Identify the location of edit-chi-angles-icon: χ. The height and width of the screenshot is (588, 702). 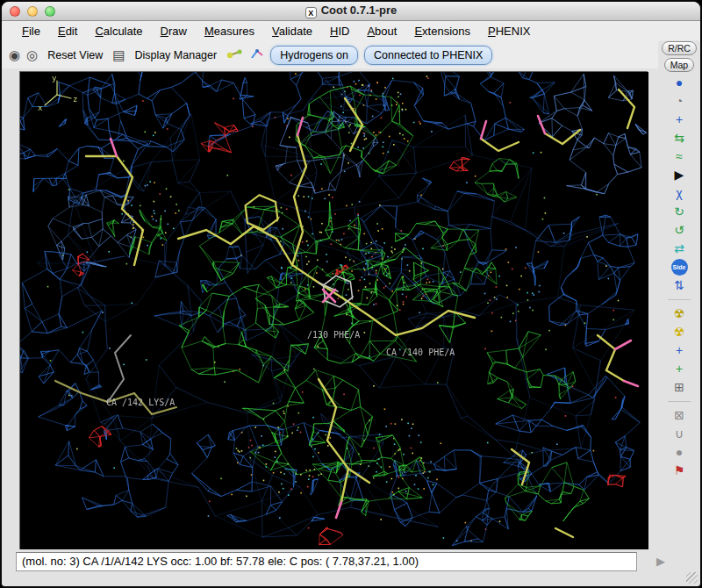
(679, 193).